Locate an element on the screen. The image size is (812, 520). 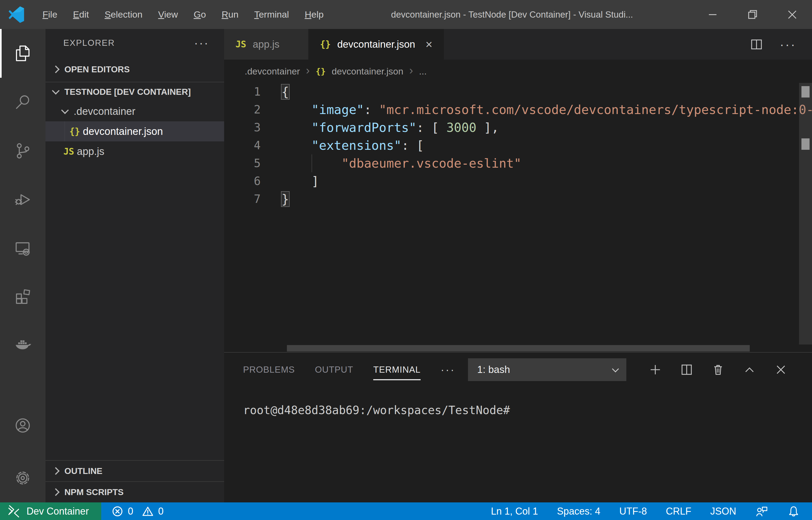
breadcrumb-symbol-tail: ... is located at coordinates (423, 72).